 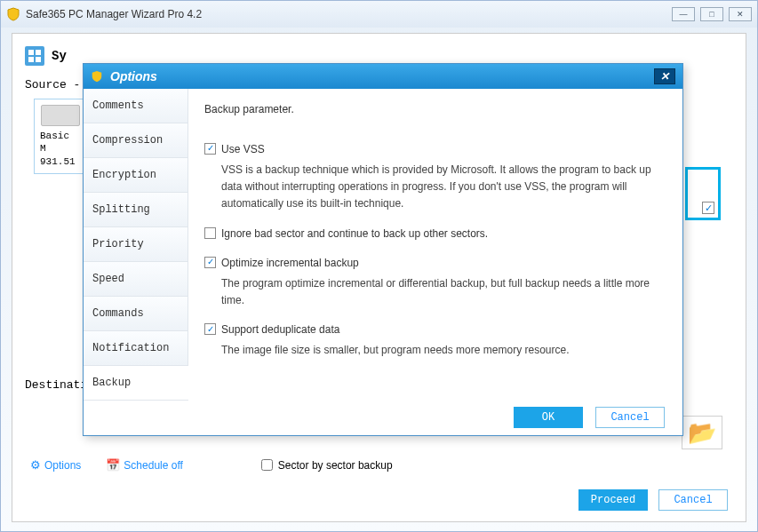 I want to click on windows-flag-icon, so click(x=35, y=56).